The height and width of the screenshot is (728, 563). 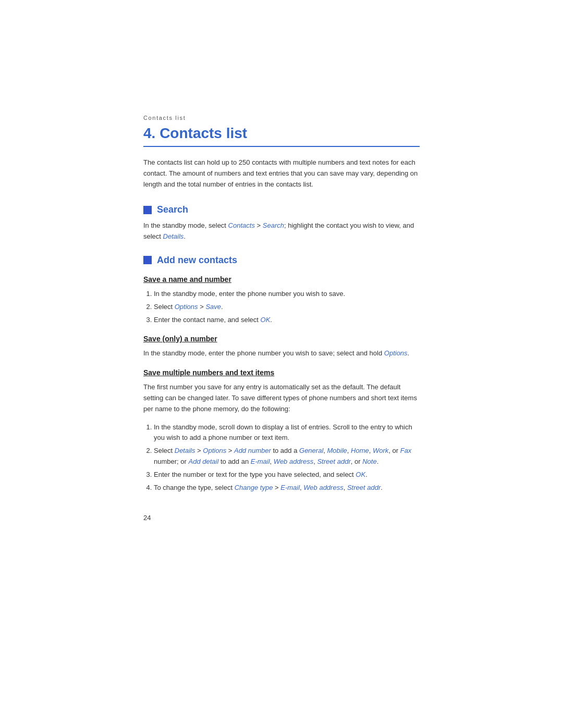 What do you see at coordinates (171, 462) in the screenshot?
I see `multi-step2-text-9: number; or` at bounding box center [171, 462].